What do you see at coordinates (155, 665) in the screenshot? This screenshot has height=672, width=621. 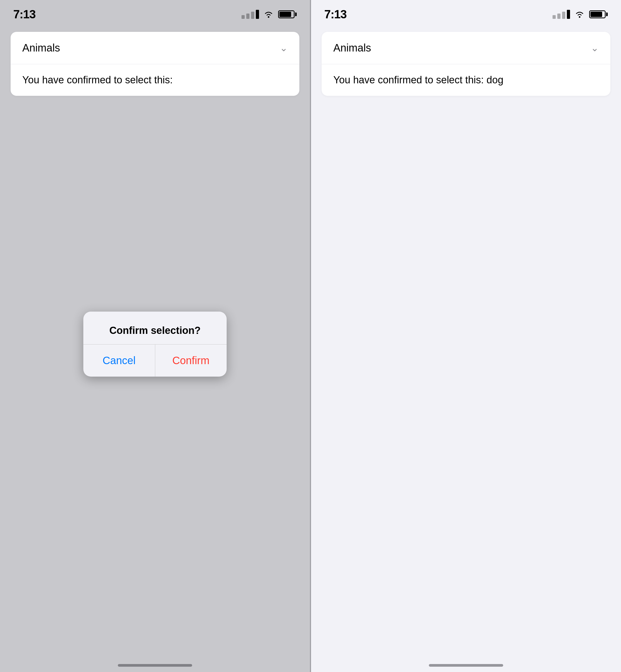 I see `home-bar-left` at bounding box center [155, 665].